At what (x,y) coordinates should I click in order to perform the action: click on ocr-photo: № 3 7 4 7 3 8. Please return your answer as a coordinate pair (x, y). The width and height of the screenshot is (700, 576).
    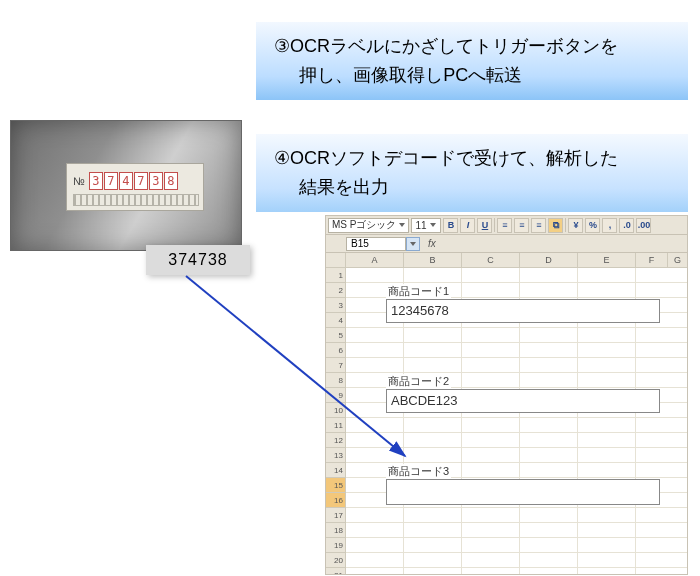
    Looking at the image, I should click on (126, 186).